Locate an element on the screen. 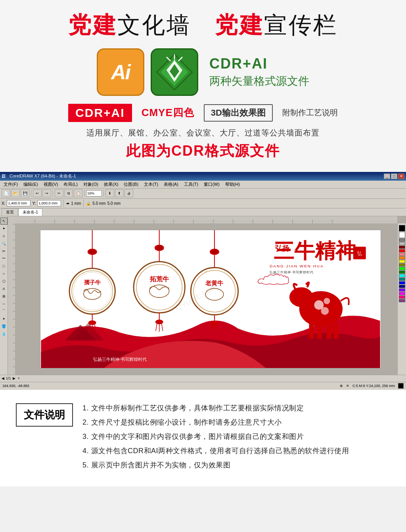 This screenshot has height=532, width=406. tool-effects: ✴ is located at coordinates (4, 319).